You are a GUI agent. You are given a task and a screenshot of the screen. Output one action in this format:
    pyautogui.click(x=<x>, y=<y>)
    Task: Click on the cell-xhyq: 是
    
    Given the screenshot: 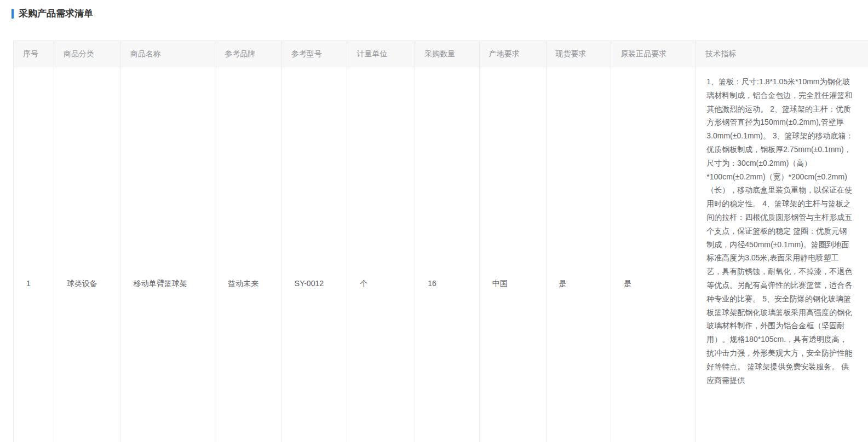 What is the action you would take?
    pyautogui.click(x=578, y=255)
    